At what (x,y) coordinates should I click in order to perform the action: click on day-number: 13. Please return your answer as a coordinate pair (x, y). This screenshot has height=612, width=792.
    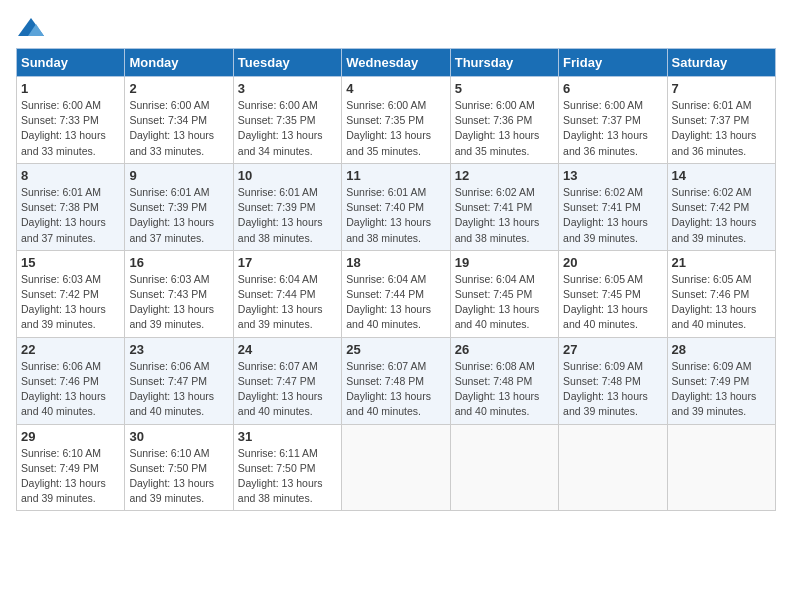
    Looking at the image, I should click on (612, 176).